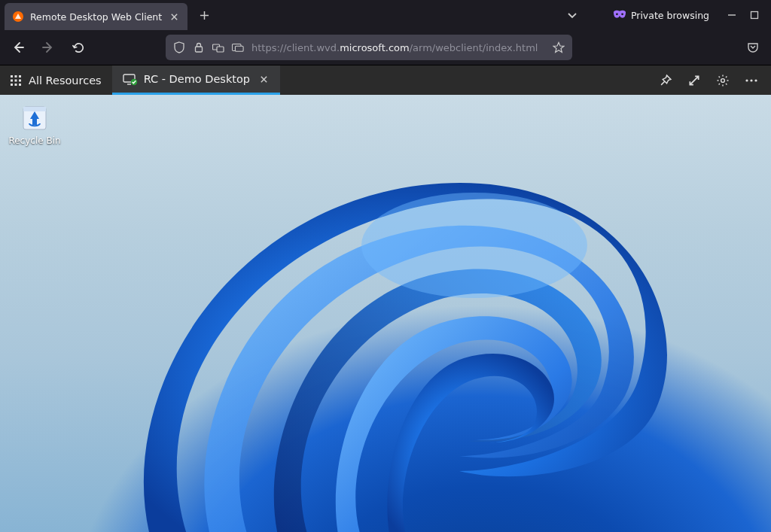 The width and height of the screenshot is (771, 532). I want to click on new-tab-button, so click(204, 15).